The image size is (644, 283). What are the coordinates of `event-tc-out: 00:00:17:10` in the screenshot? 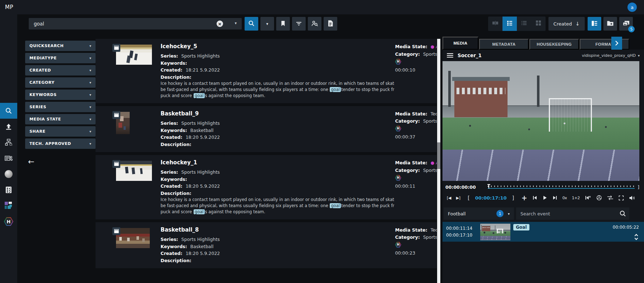 It's located at (459, 235).